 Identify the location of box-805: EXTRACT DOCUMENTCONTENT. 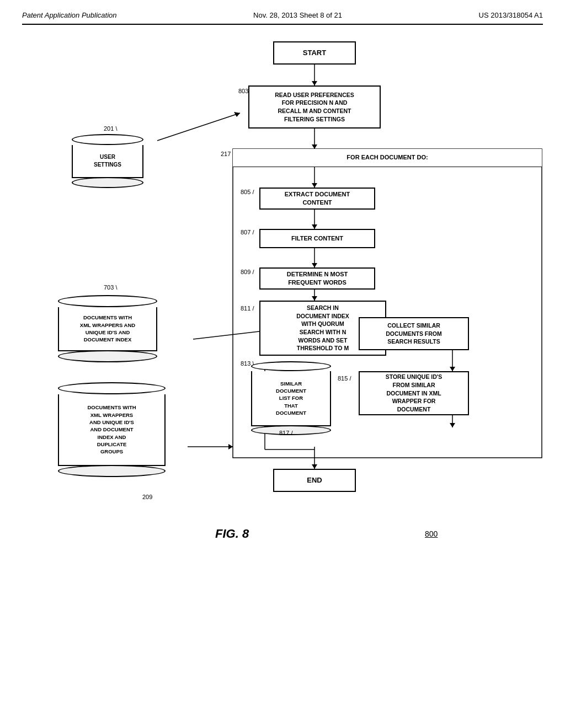
(317, 199).